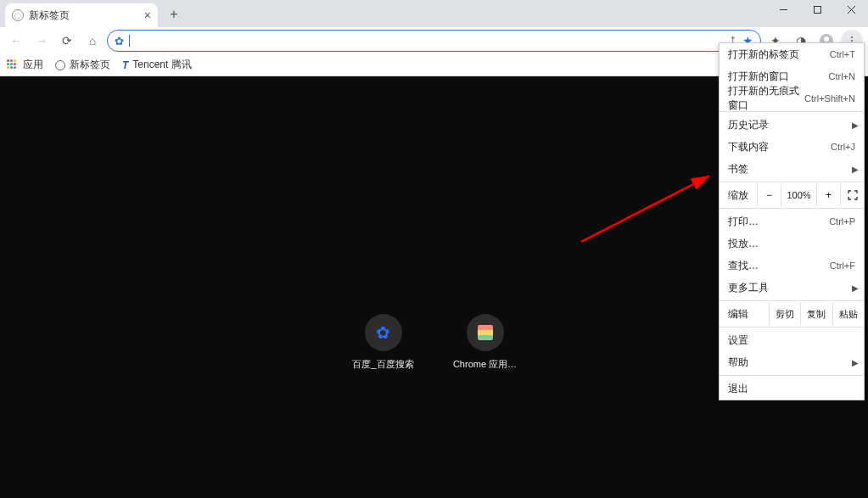 The image size is (868, 498). Describe the element at coordinates (119, 41) in the screenshot. I see `site-info-icon: ✿` at that location.